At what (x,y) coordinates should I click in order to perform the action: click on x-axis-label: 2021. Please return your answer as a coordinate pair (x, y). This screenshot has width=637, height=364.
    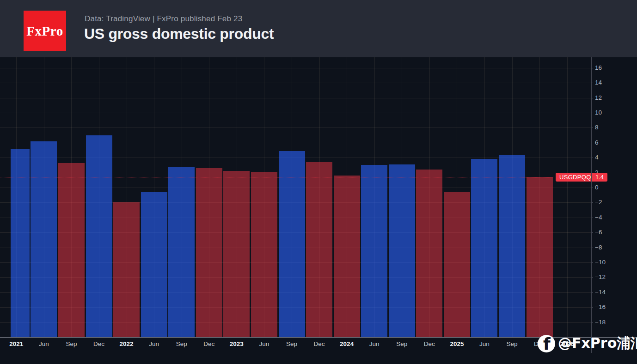
    Looking at the image, I should click on (16, 344).